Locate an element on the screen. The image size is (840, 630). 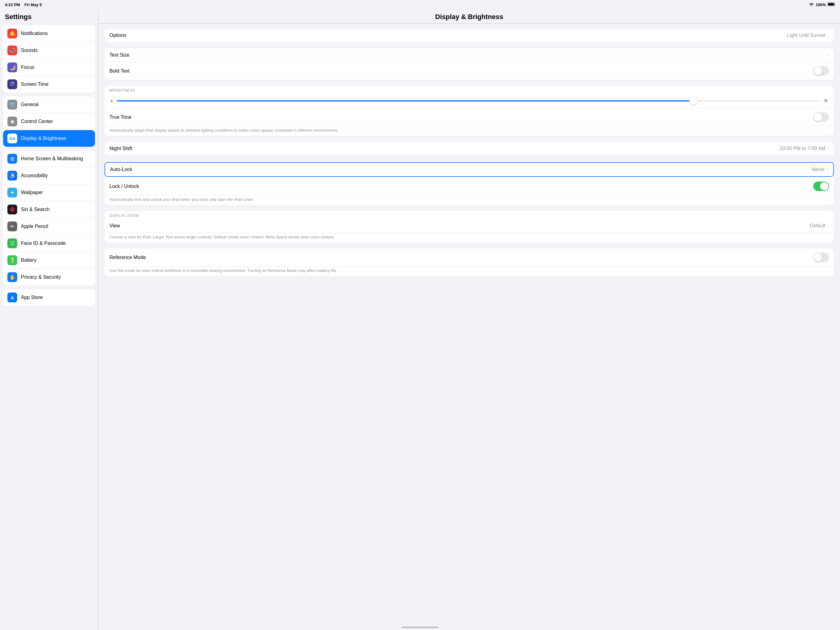
sidebar-item-privacy-security: ✋ Privacy & Security is located at coordinates (49, 277).